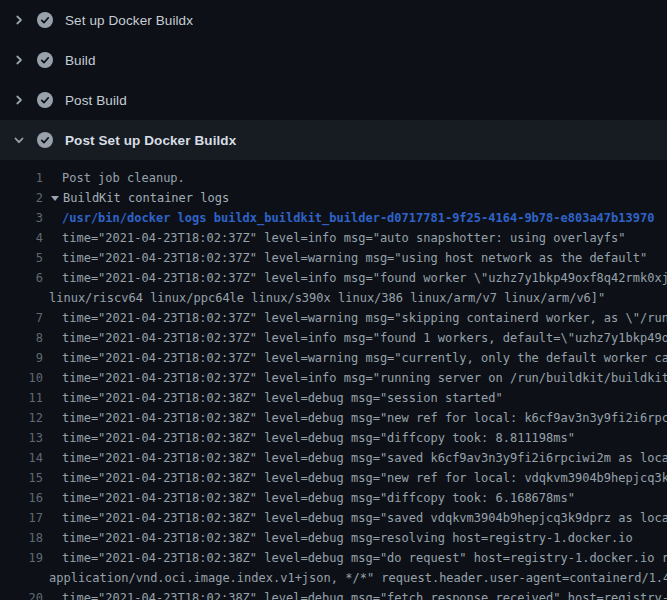 The width and height of the screenshot is (667, 600). What do you see at coordinates (22, 358) in the screenshot?
I see `log-line-number: 9` at bounding box center [22, 358].